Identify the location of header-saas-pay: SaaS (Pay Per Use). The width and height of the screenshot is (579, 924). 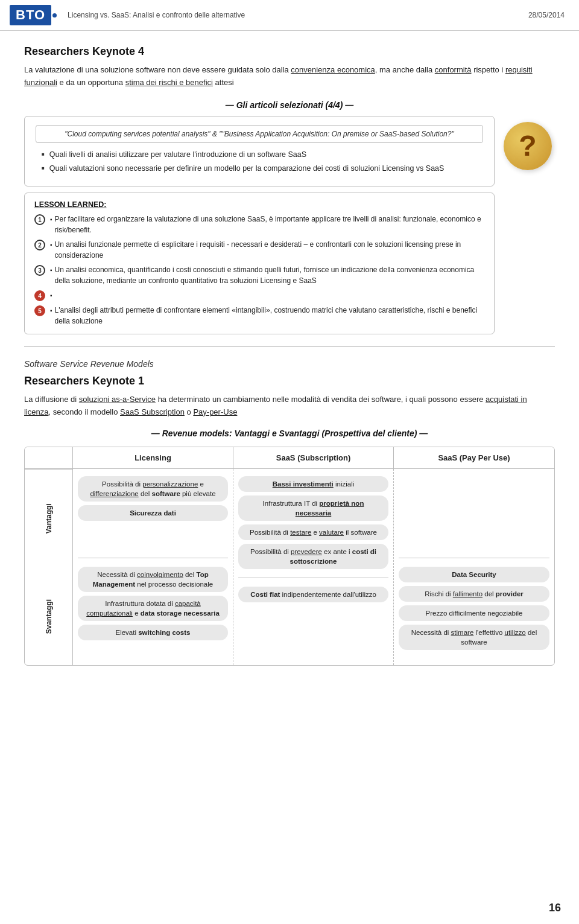
(474, 457).